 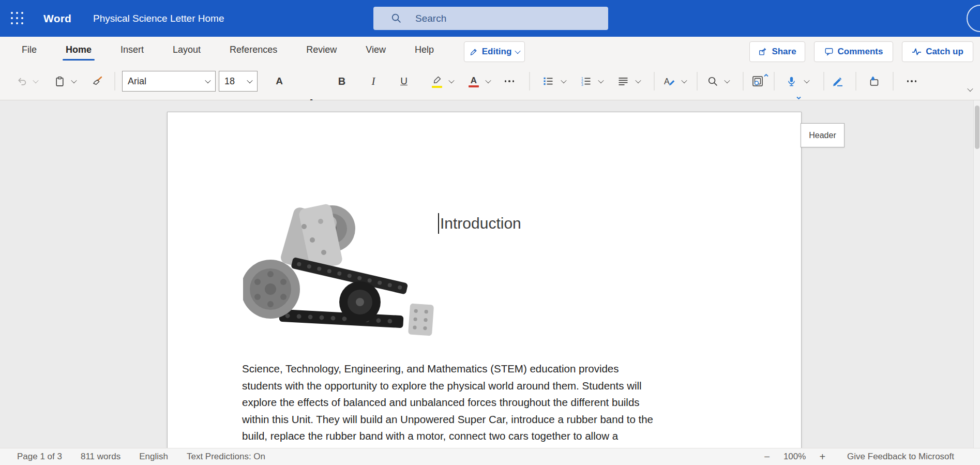 What do you see at coordinates (481, 223) in the screenshot?
I see `document-heading: Introduction` at bounding box center [481, 223].